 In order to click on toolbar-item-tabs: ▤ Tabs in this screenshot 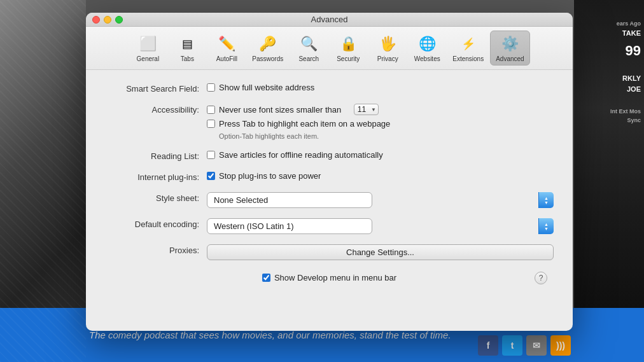, I will do `click(187, 48)`.